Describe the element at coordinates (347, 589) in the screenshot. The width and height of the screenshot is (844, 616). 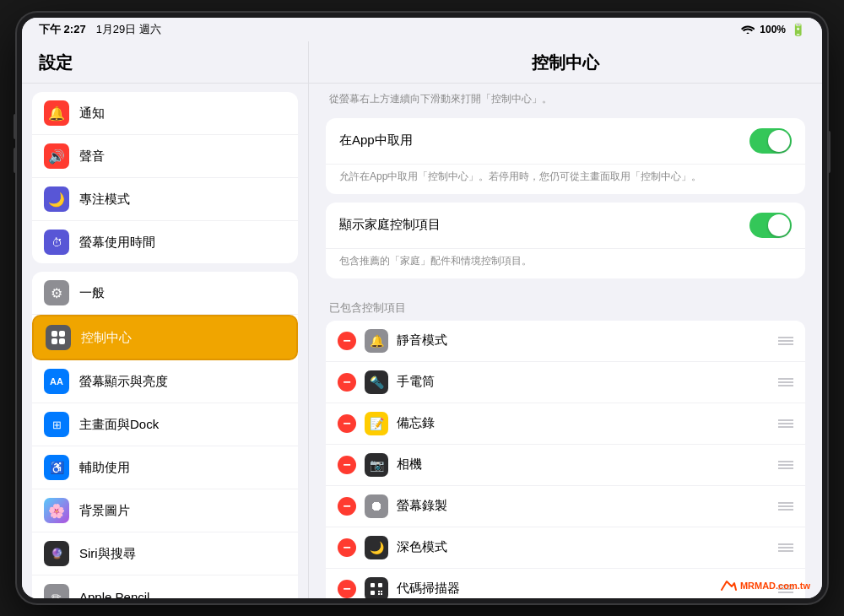
I see `minus-codescanner` at that location.